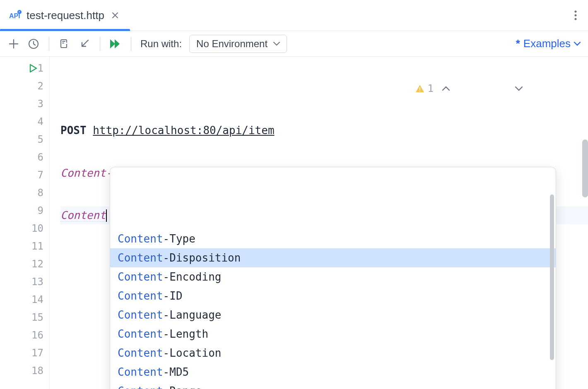 The width and height of the screenshot is (588, 389). What do you see at coordinates (497, 89) in the screenshot?
I see `inspection-strip: 1` at bounding box center [497, 89].